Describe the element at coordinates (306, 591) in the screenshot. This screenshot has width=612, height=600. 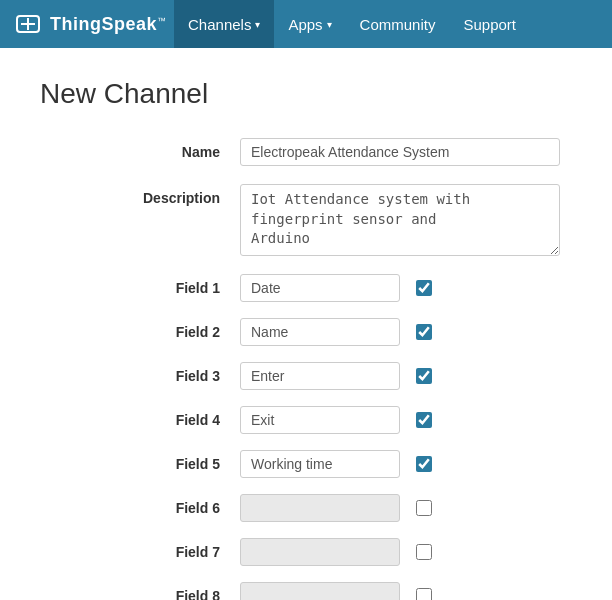
I see `field-row-8: Field 8` at that location.